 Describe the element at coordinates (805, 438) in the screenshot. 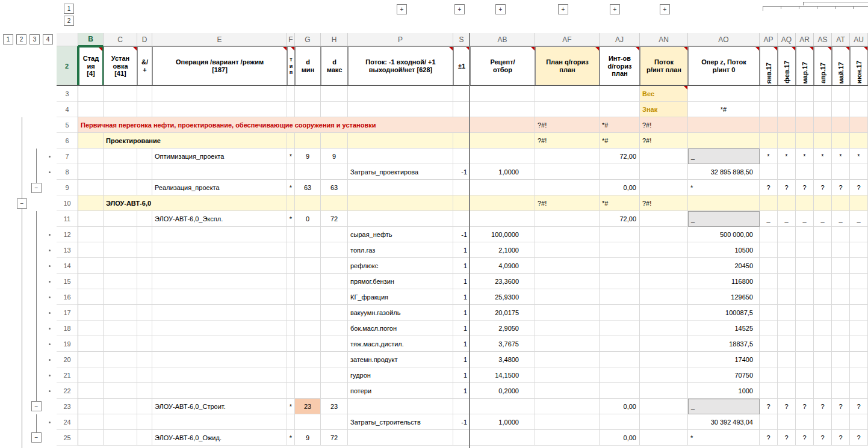

I see `cell-AR25: ?` at that location.